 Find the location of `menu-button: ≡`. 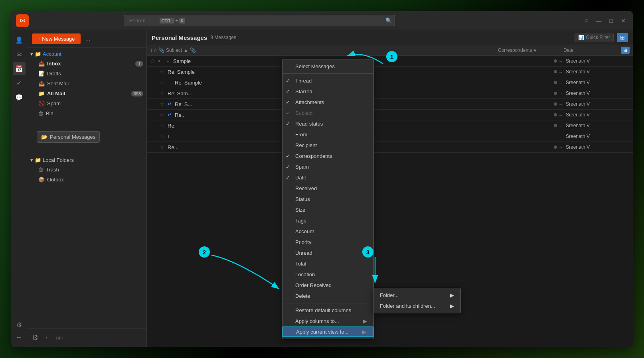

menu-button: ≡ is located at coordinates (586, 21).